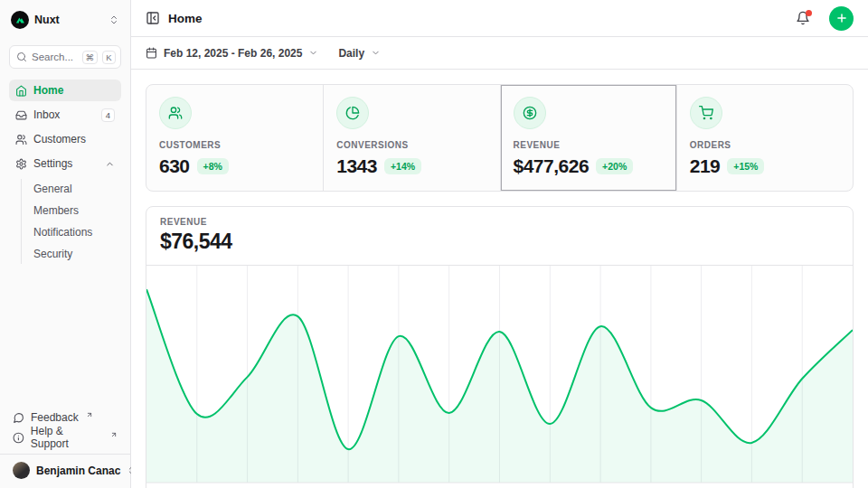  Describe the element at coordinates (22, 57) in the screenshot. I see `search-icon` at that location.